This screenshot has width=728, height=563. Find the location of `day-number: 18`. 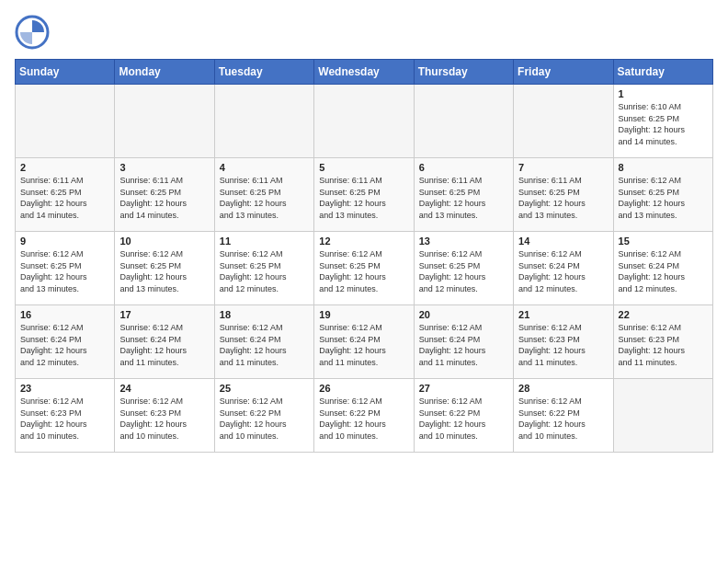

day-number: 18 is located at coordinates (265, 315).